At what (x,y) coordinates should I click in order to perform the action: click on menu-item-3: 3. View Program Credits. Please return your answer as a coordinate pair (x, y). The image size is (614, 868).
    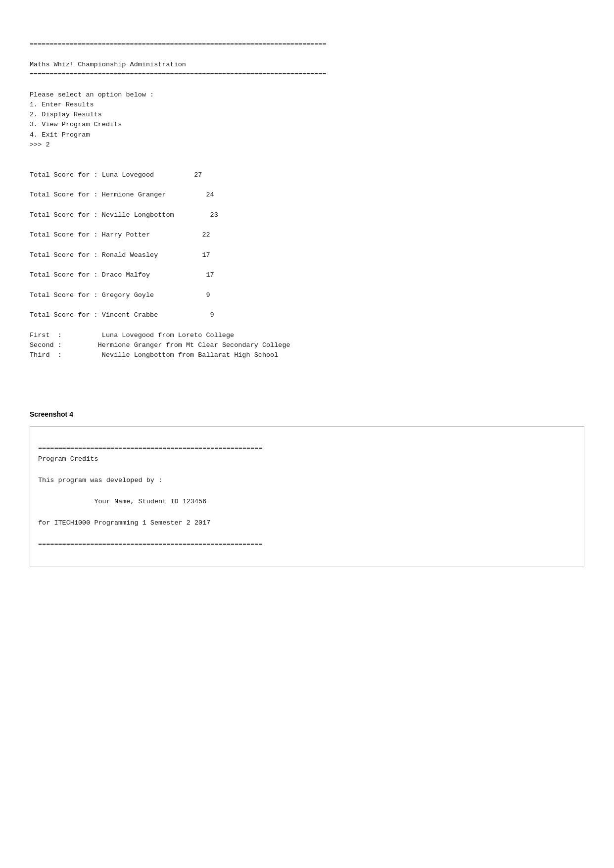
    Looking at the image, I should click on (76, 125).